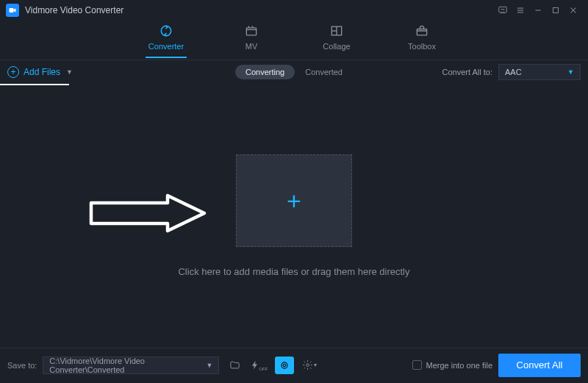 The image size is (588, 383). I want to click on subbar: + Add Files ▼ Converting Converted Conve…, so click(294, 72).